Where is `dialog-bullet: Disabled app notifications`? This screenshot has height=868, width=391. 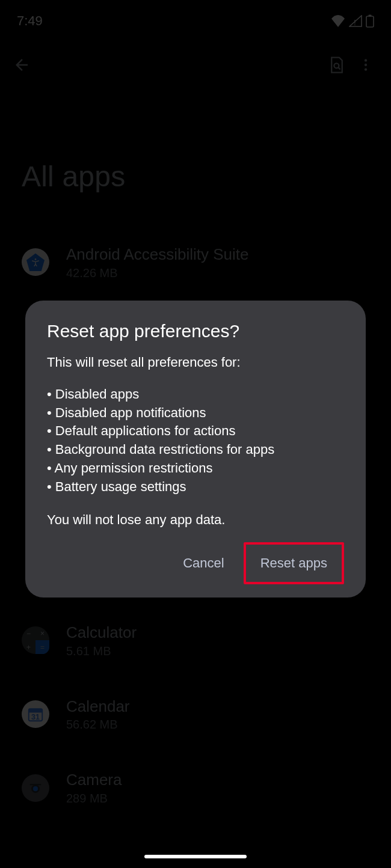 dialog-bullet: Disabled app notifications is located at coordinates (196, 414).